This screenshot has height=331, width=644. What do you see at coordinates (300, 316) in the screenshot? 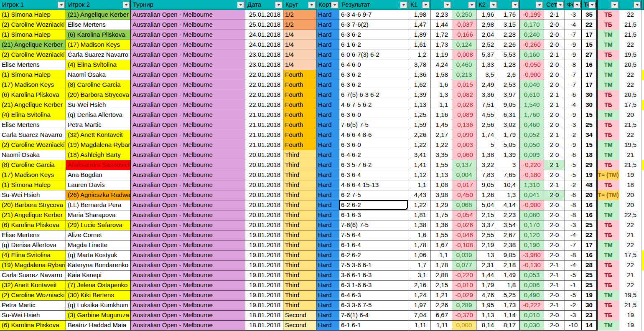
I see `cell-round: Second` at bounding box center [300, 316].